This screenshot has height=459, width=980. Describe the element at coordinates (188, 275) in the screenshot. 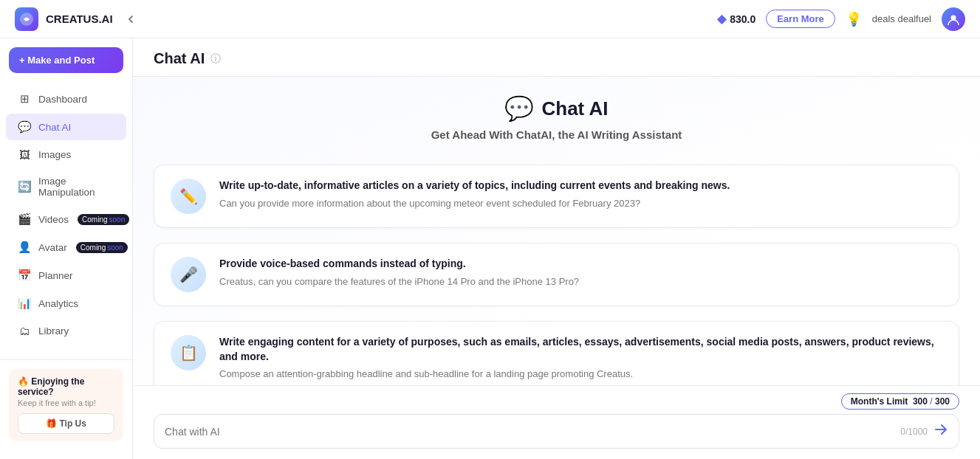

I see `feature-icon-1: 🎤` at that location.